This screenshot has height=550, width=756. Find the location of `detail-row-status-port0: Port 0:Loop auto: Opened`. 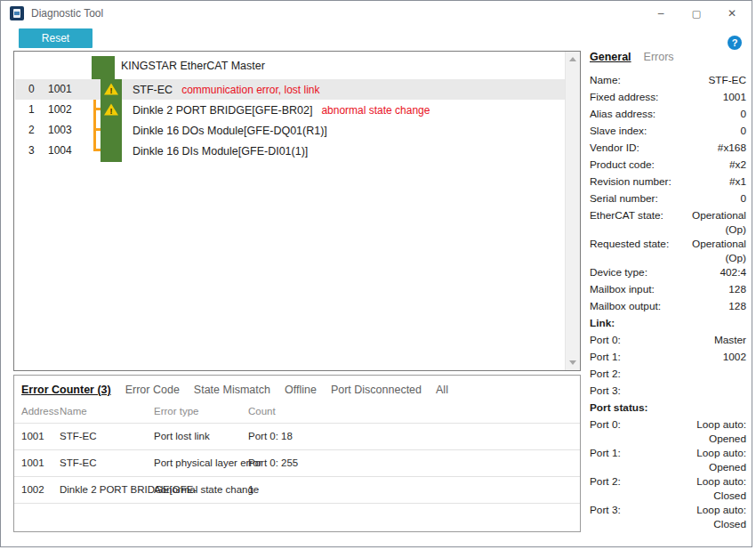

detail-row-status-port0: Port 0:Loop auto: Opened is located at coordinates (668, 433).